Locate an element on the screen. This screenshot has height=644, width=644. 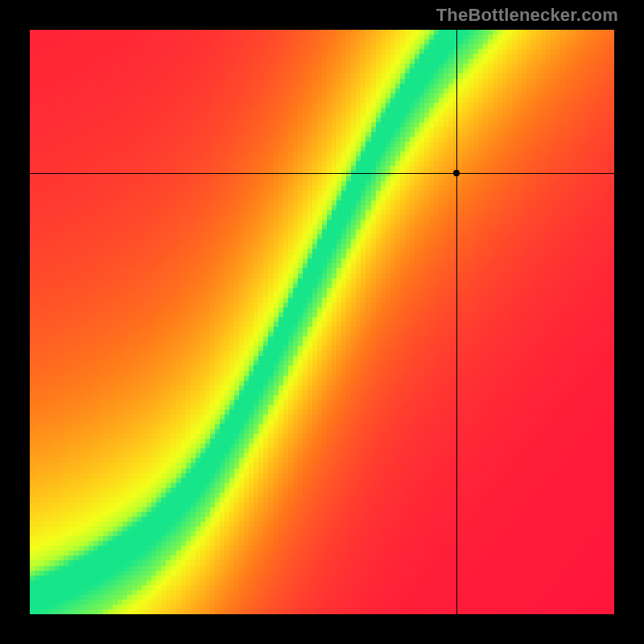
watermark-text: TheBottlenecker.com is located at coordinates (527, 15).